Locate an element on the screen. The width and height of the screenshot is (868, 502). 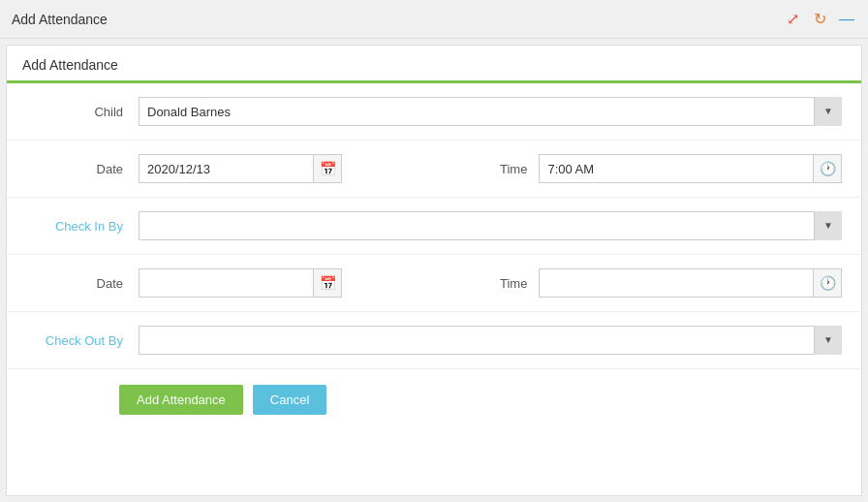
buttons-row: Add Attendance Cancel is located at coordinates (434, 399).